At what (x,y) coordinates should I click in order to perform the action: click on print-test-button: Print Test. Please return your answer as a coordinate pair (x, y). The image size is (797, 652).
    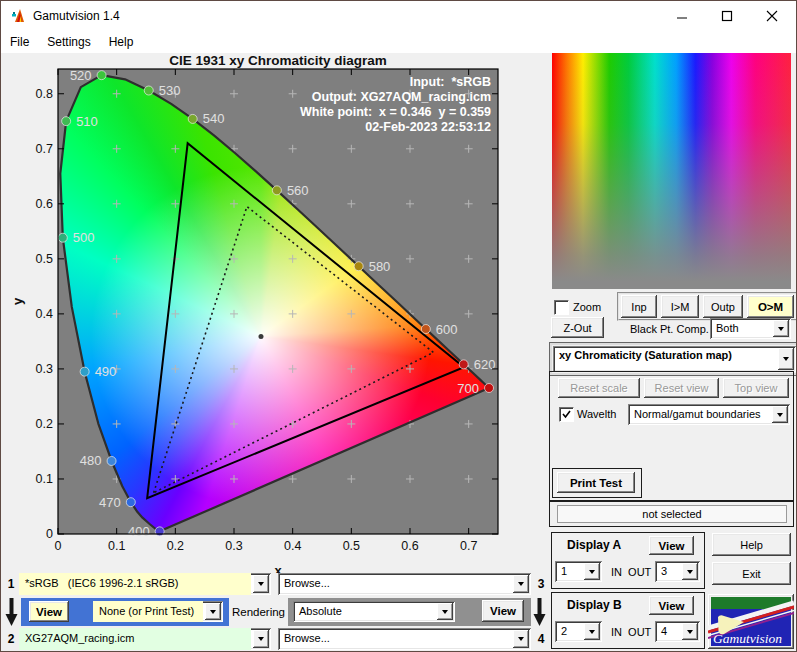
    Looking at the image, I should click on (596, 482).